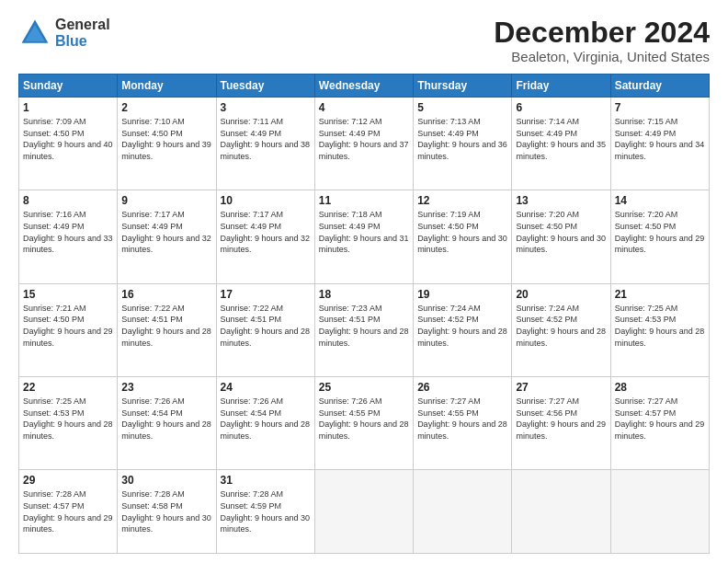 Image resolution: width=728 pixels, height=563 pixels. I want to click on table-cell: 29 Sunrise: 7:28 AMSunset: 4:57 PMDaylig…, so click(68, 511).